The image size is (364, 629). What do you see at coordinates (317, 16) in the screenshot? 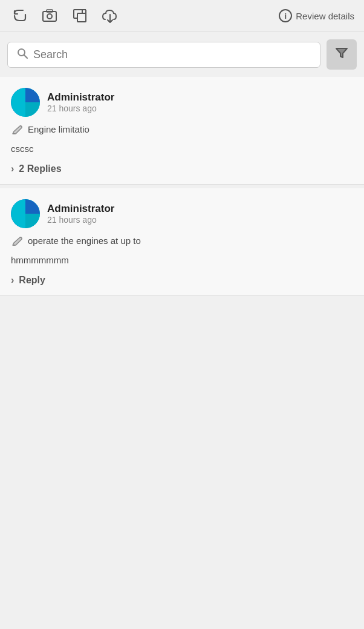
I see `review-details-button: i Review details` at bounding box center [317, 16].